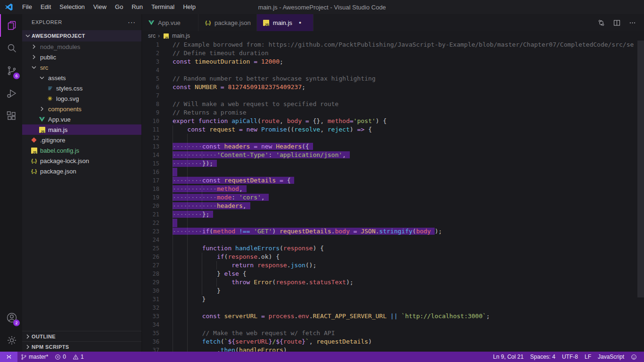  I want to click on menu-run: Run, so click(137, 7).